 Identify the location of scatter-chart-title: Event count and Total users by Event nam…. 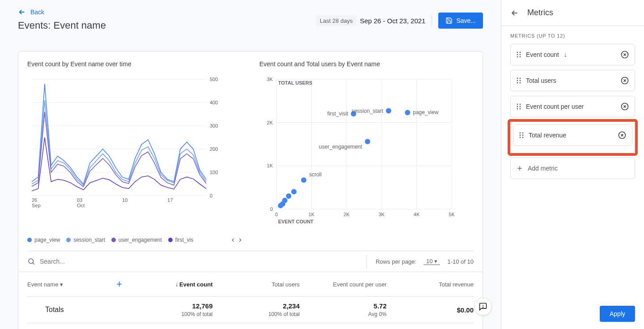
(367, 64).